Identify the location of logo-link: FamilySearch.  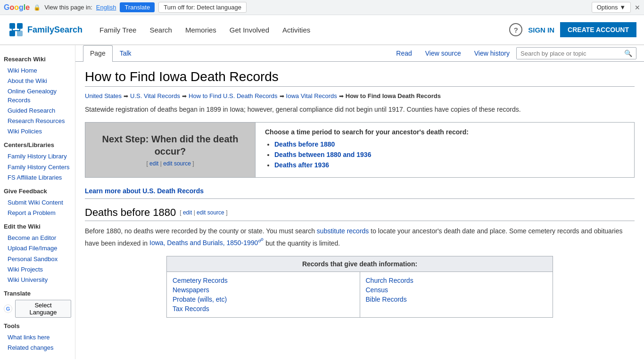
(45, 30).